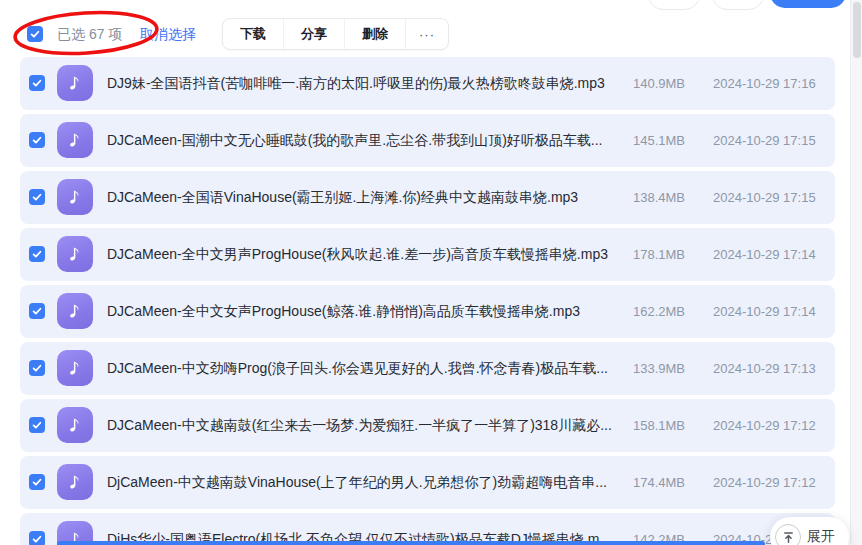  I want to click on file-size: 133.9MB, so click(659, 368).